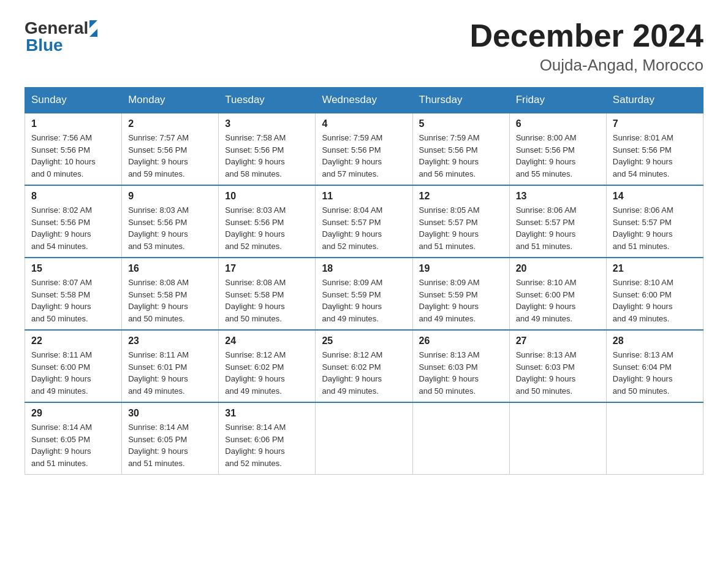  What do you see at coordinates (654, 373) in the screenshot?
I see `day-info: Sunrise: 8:13 AM Sunset: 6:04 PM Dayligh…` at bounding box center [654, 373].